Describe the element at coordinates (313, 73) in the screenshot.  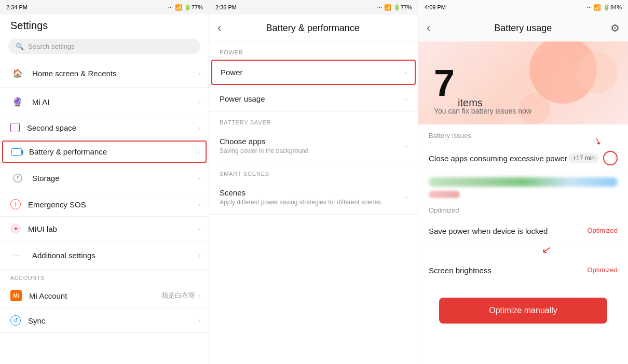
I see `power-item: Power ›` at that location.